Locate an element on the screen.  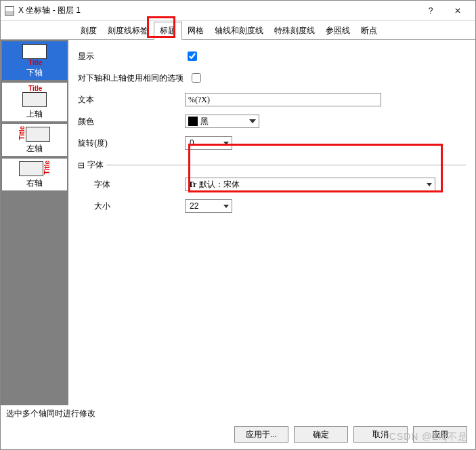
apply-button: 应用 is located at coordinates (440, 434).